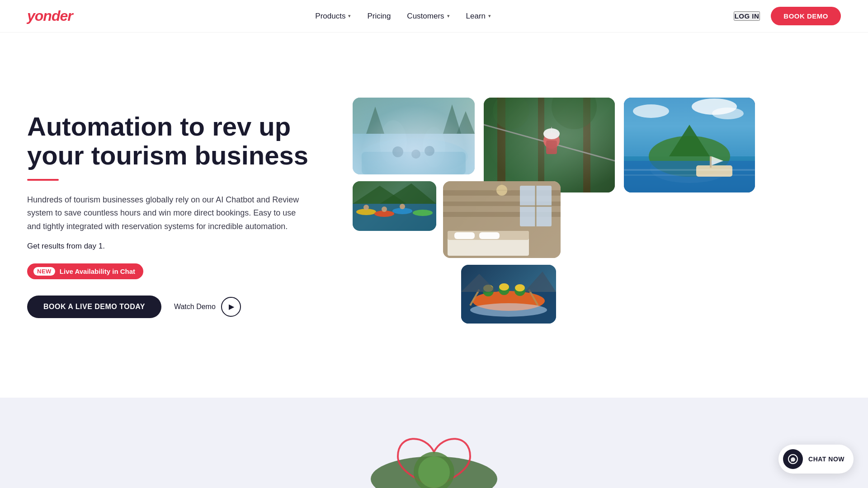 The height and width of the screenshot is (488, 868). Describe the element at coordinates (434, 16) in the screenshot. I see `navigation: yonder Products ▾ Pricing Customers ▾ Le…` at that location.